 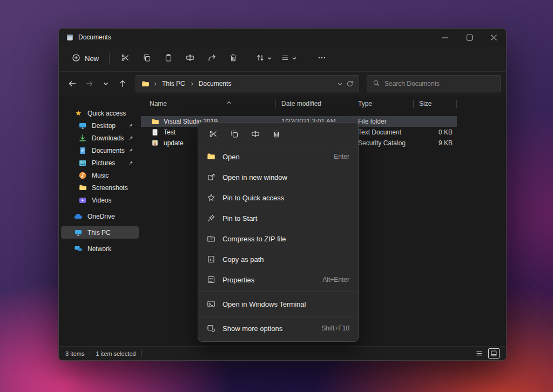 I want to click on chevron-down-icon, so click(x=294, y=58).